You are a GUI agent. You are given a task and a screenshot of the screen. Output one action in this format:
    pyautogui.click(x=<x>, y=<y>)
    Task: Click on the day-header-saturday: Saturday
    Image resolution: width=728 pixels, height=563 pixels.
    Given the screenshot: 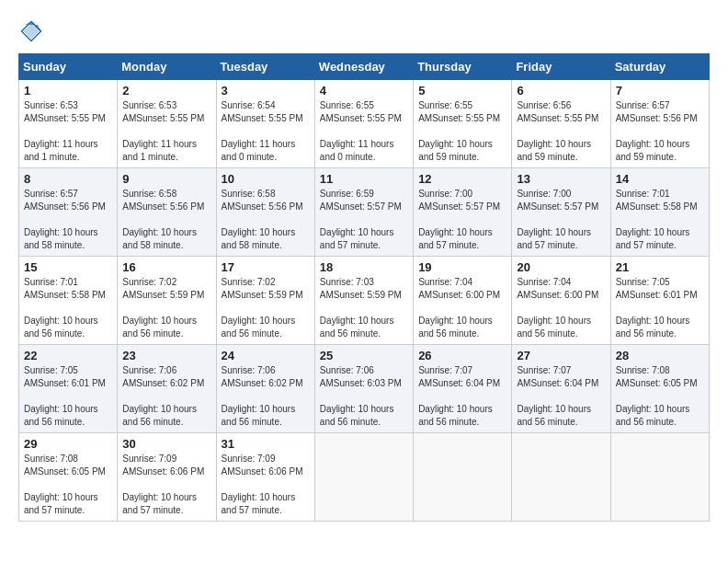 What is the action you would take?
    pyautogui.click(x=660, y=67)
    